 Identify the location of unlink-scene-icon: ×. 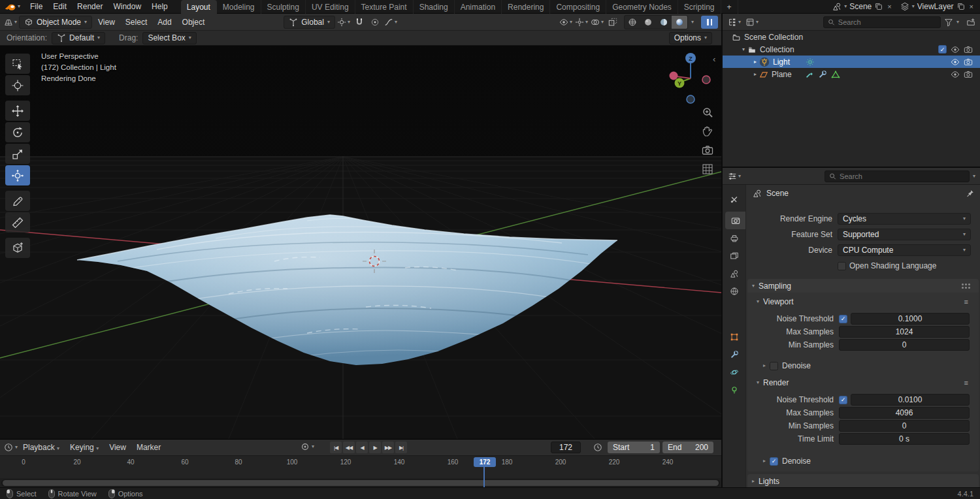
(889, 7).